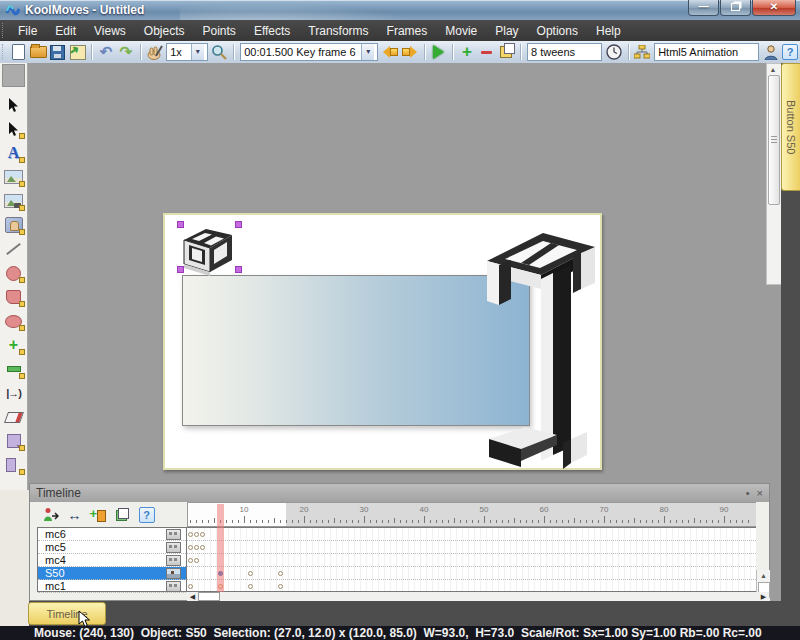  What do you see at coordinates (146, 514) in the screenshot?
I see `timeline-help-button: ?` at bounding box center [146, 514].